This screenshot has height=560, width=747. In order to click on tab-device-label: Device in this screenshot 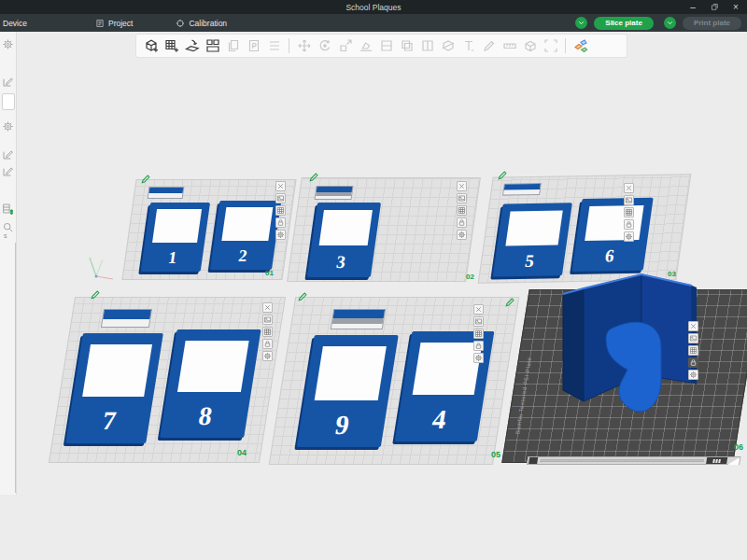, I will do `click(15, 23)`.